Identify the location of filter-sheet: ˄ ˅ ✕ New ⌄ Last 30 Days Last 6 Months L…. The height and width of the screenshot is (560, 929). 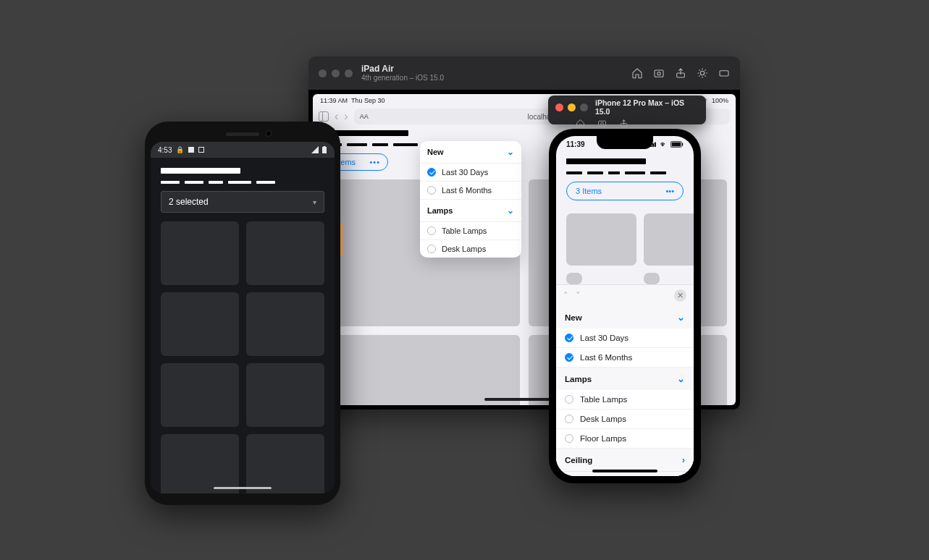
(625, 381).